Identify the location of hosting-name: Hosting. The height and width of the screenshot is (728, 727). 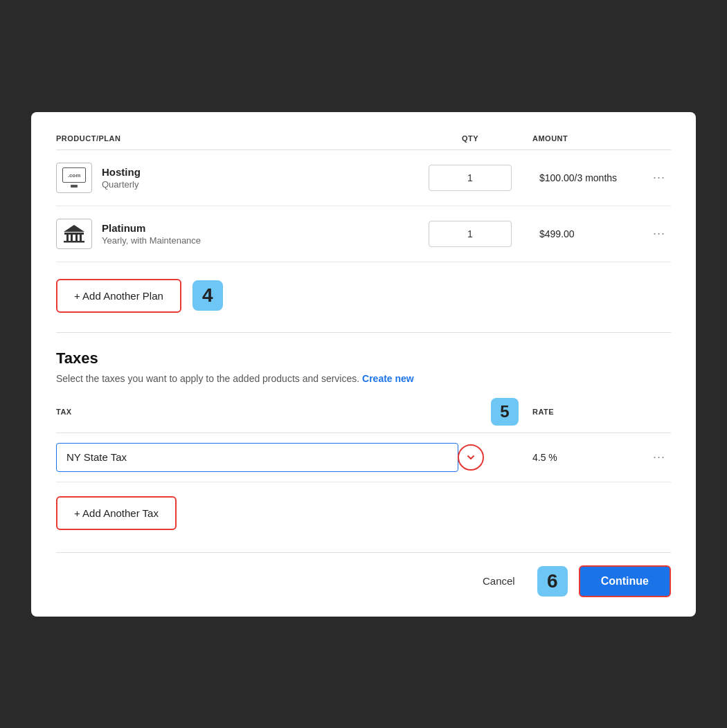
(121, 172).